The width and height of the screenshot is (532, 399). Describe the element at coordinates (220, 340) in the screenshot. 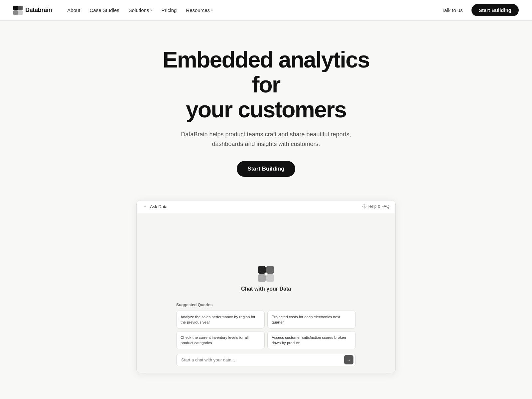

I see `suggested-chip-2: Check the current inventory levels for a…` at that location.